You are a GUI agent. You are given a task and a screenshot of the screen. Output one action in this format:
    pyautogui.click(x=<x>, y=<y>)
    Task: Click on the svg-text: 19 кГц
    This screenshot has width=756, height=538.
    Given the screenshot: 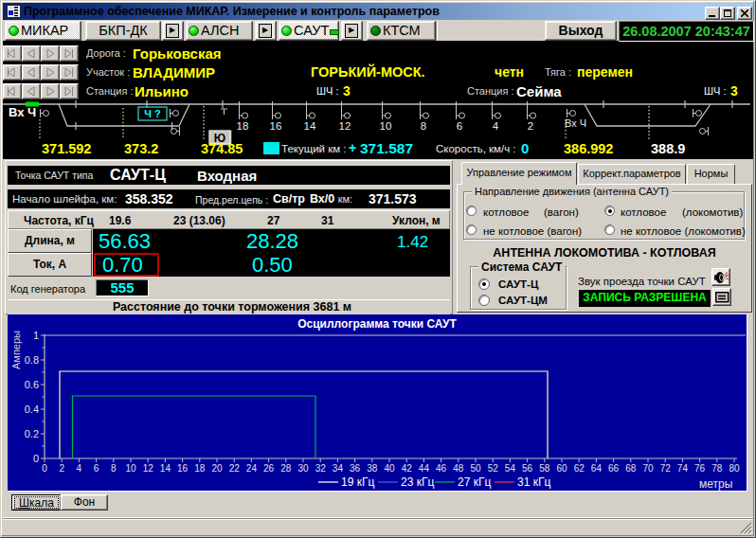 What is the action you would take?
    pyautogui.click(x=358, y=482)
    